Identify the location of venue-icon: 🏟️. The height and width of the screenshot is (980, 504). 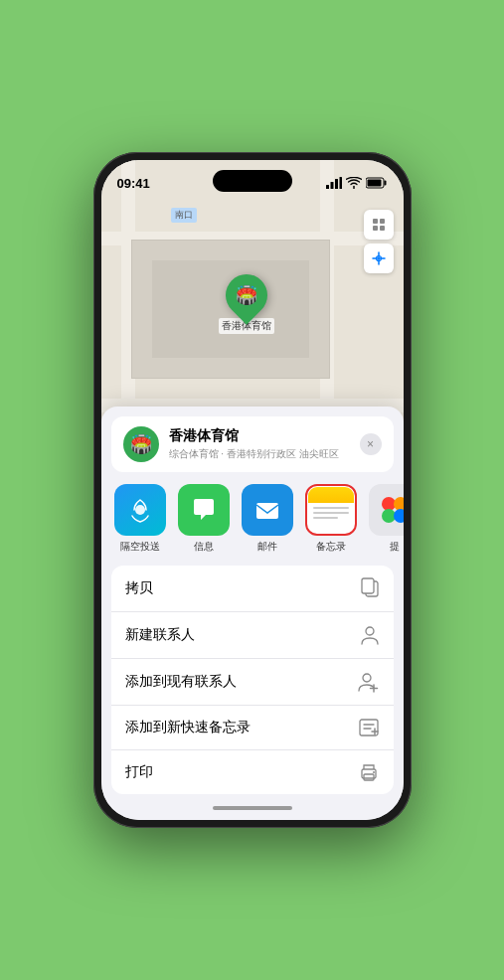
(141, 444).